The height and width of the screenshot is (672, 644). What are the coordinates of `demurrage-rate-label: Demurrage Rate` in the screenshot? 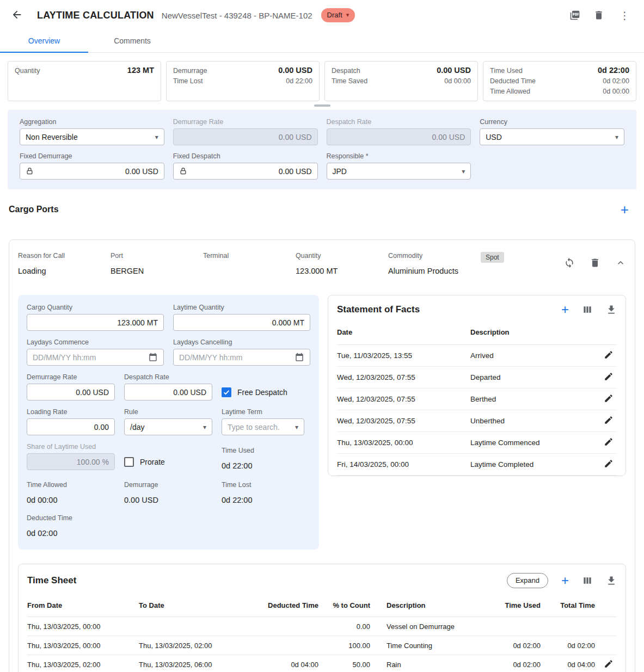 It's located at (246, 122).